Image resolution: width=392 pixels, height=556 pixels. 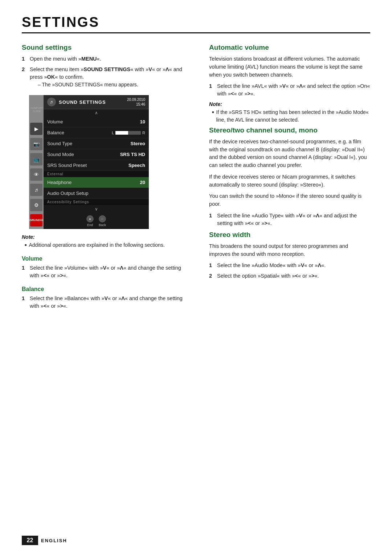 I want to click on stereo-step-1: 1 Select the line »Audio Type« with »V« …, so click(x=290, y=220).